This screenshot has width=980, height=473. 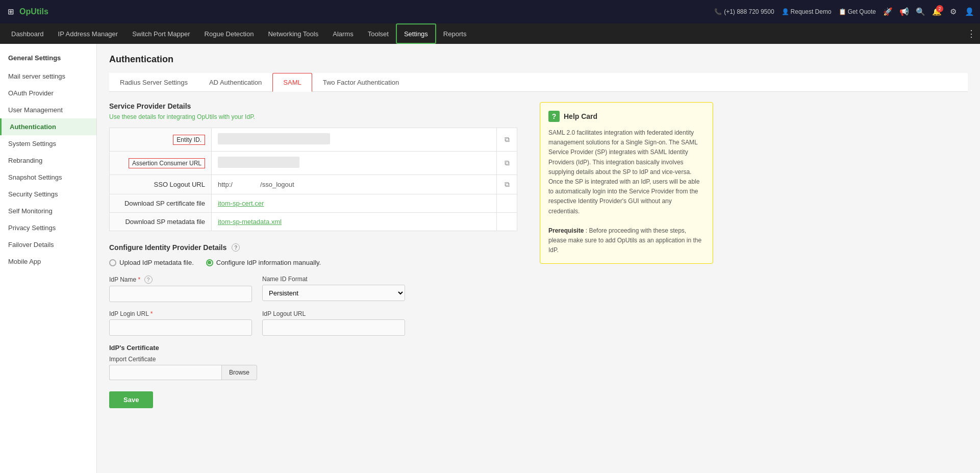 I want to click on configure-manually-option: Configure IdP information manually., so click(x=263, y=262).